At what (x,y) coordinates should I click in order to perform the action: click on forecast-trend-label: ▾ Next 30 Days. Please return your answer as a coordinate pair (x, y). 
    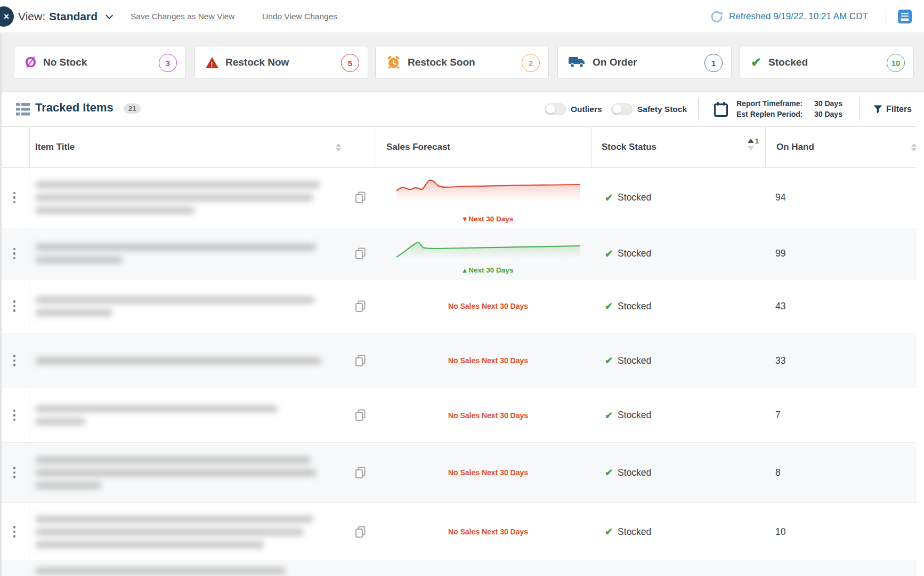
    Looking at the image, I should click on (488, 219).